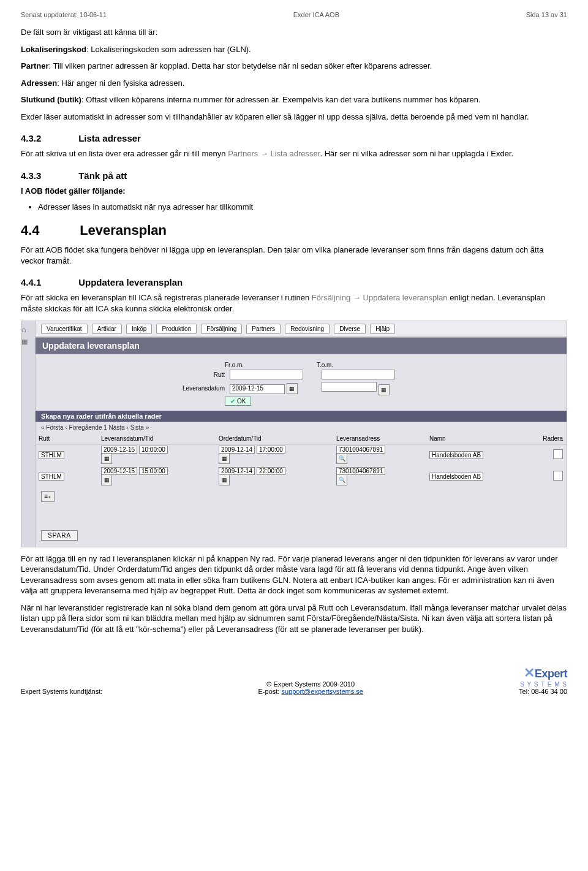  Describe the element at coordinates (35, 66) in the screenshot. I see `term: Partner` at that location.